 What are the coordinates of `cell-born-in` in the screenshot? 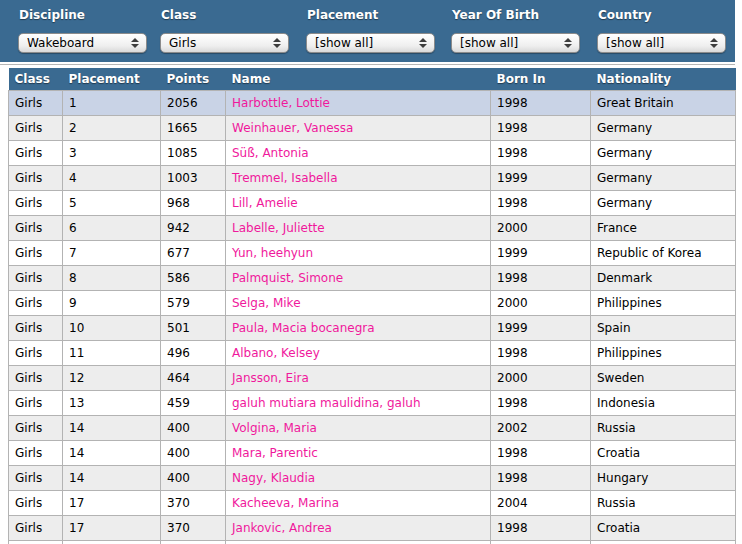 It's located at (541, 542).